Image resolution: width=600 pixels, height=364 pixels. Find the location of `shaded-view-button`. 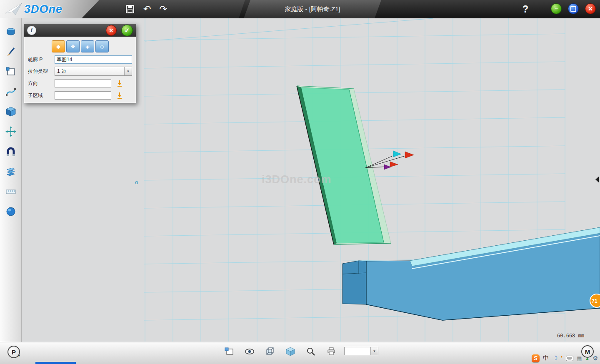

shaded-view-button is located at coordinates (290, 352).